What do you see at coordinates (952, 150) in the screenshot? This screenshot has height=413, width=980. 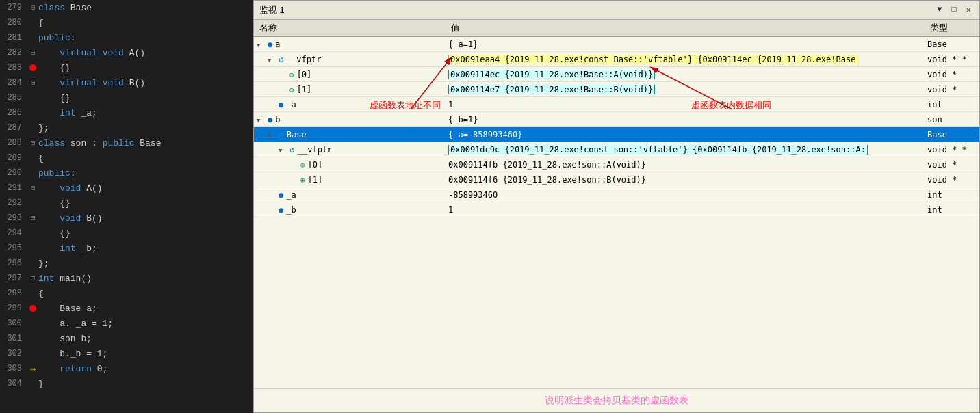 I see `watch-type-cell: void * *` at bounding box center [952, 150].